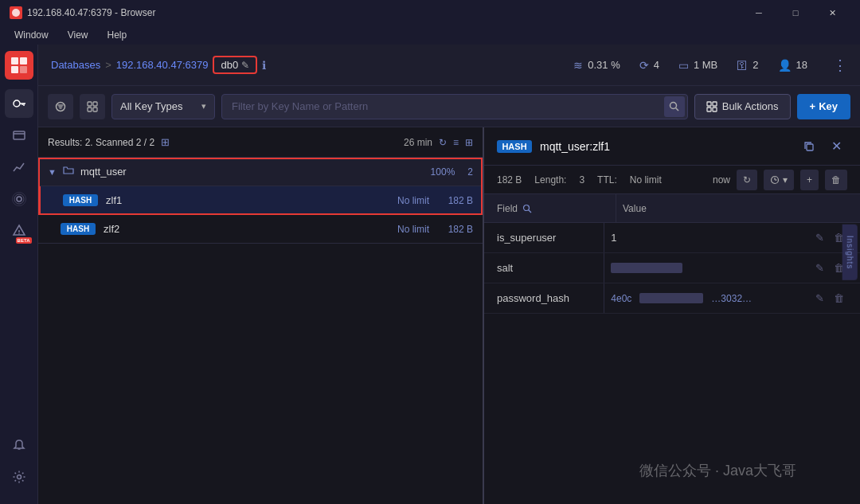  What do you see at coordinates (61, 107) in the screenshot?
I see `filter-icon-button` at bounding box center [61, 107].